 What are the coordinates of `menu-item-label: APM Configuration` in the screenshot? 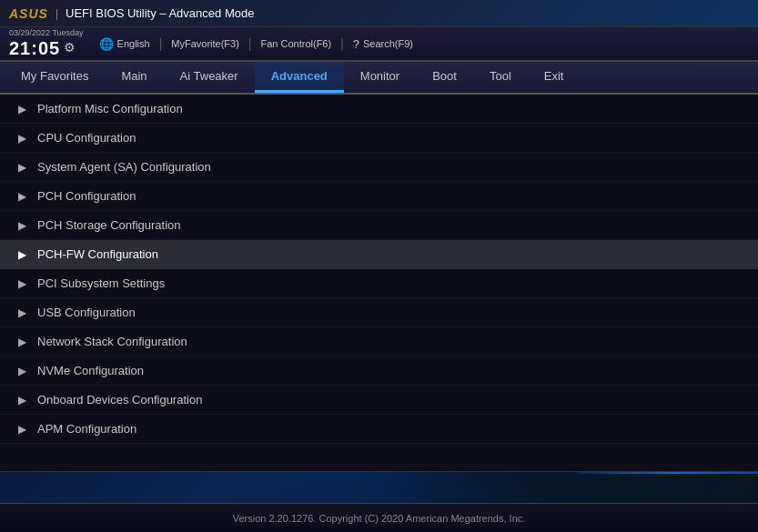 It's located at (87, 429).